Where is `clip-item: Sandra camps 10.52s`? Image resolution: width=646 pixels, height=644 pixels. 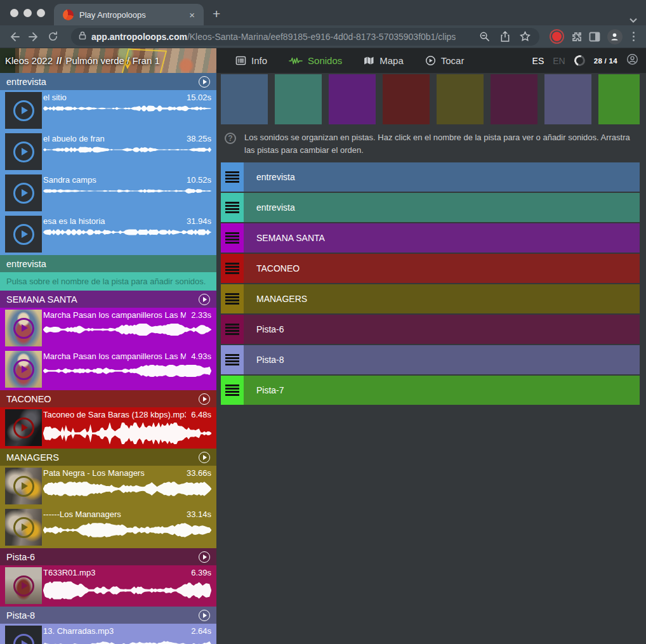 clip-item: Sandra camps 10.52s is located at coordinates (108, 193).